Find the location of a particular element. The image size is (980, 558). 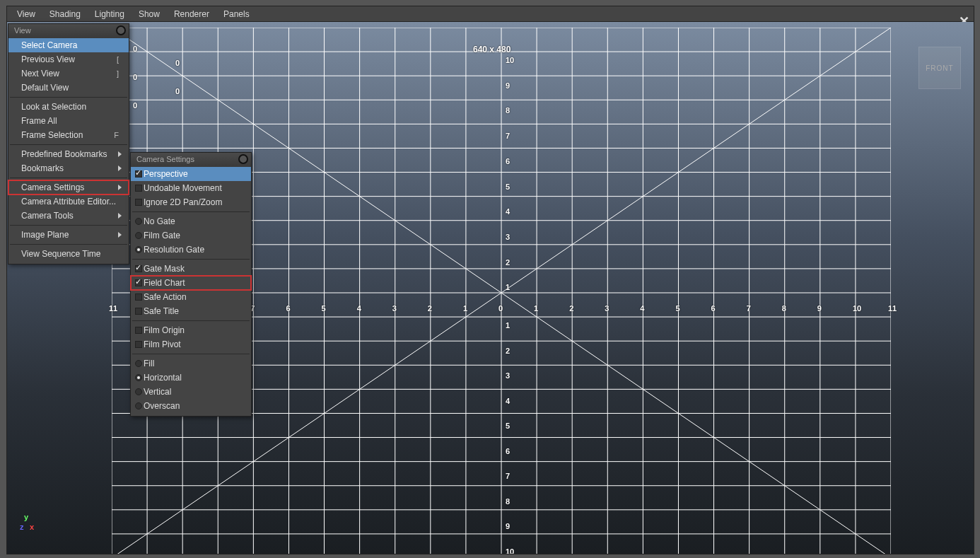

field-chart-number: 8 is located at coordinates (784, 308).